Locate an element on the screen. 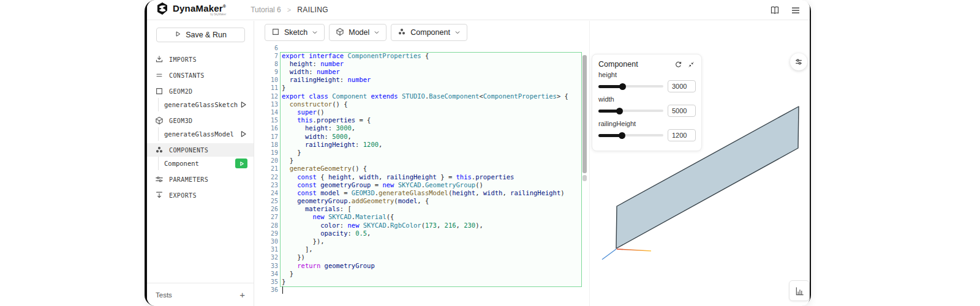 This screenshot has height=306, width=980. code-line-8: height: number is located at coordinates (432, 64).